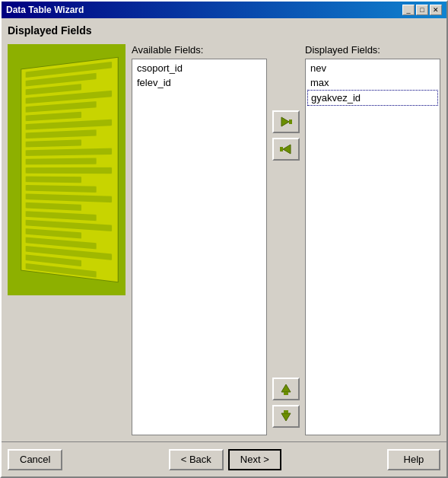  I want to click on available-field-felev_id: felev_id, so click(199, 82).